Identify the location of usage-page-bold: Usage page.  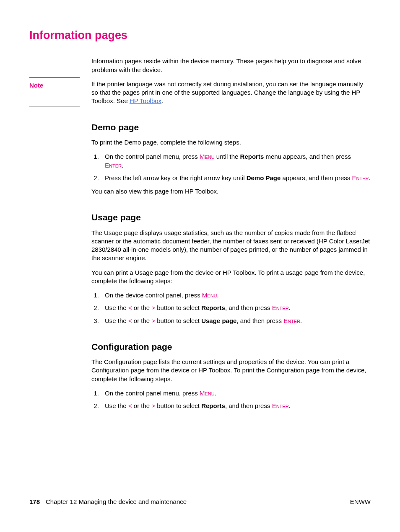
(219, 321).